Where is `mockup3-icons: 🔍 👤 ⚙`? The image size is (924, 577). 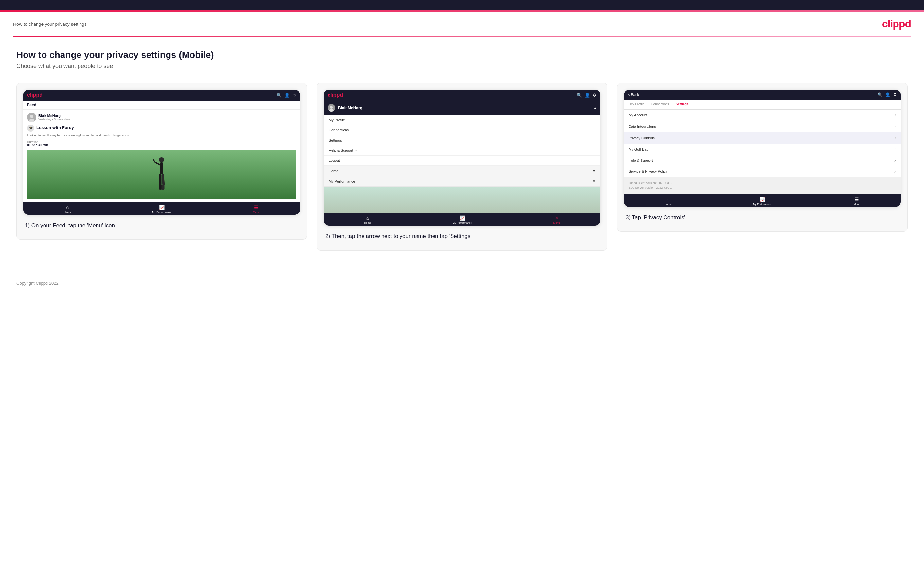 mockup3-icons: 🔍 👤 ⚙ is located at coordinates (887, 95).